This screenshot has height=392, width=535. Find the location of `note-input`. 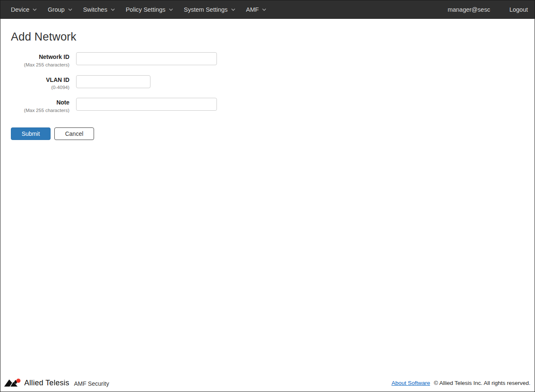

note-input is located at coordinates (146, 104).